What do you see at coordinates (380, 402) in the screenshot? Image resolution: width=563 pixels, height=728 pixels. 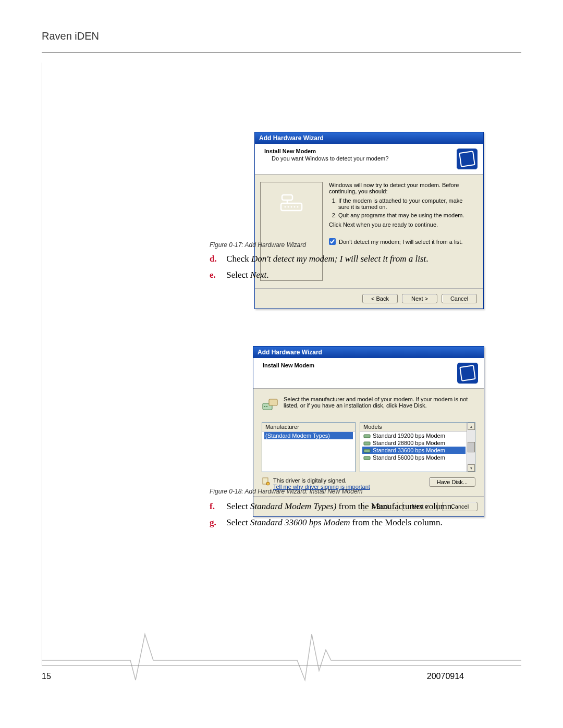 I see `select-instructions: Select the manufacturer and model of you…` at bounding box center [380, 402].